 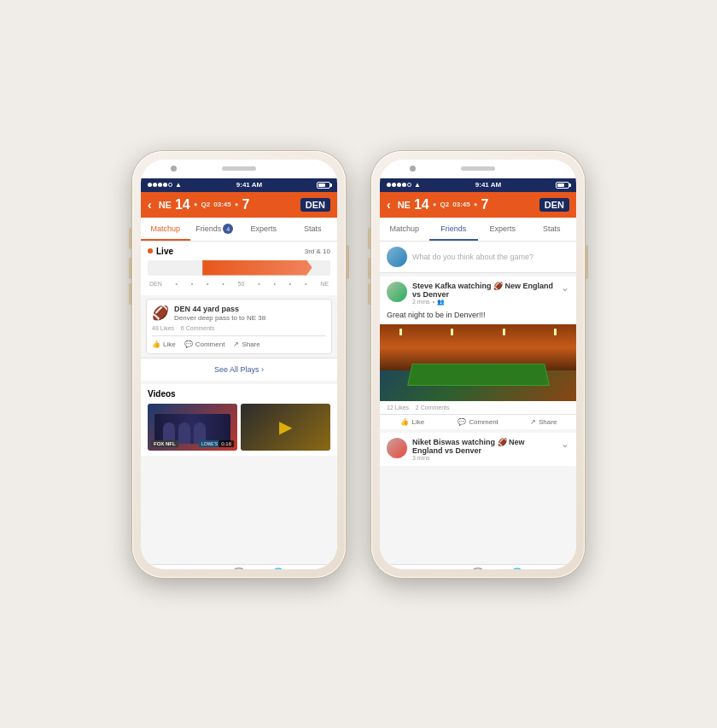 What do you see at coordinates (543, 422) in the screenshot?
I see `post-share-1: ↗ Share` at bounding box center [543, 422].